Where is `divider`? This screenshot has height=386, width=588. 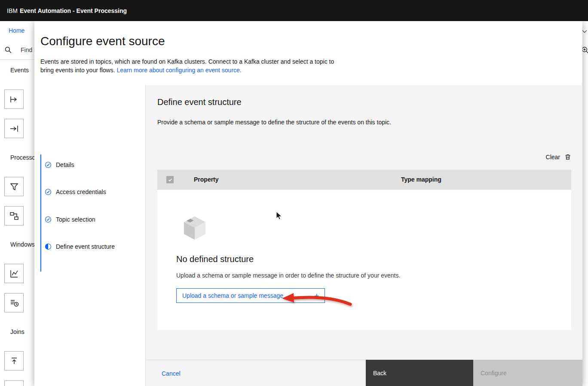
divider is located at coordinates (17, 59).